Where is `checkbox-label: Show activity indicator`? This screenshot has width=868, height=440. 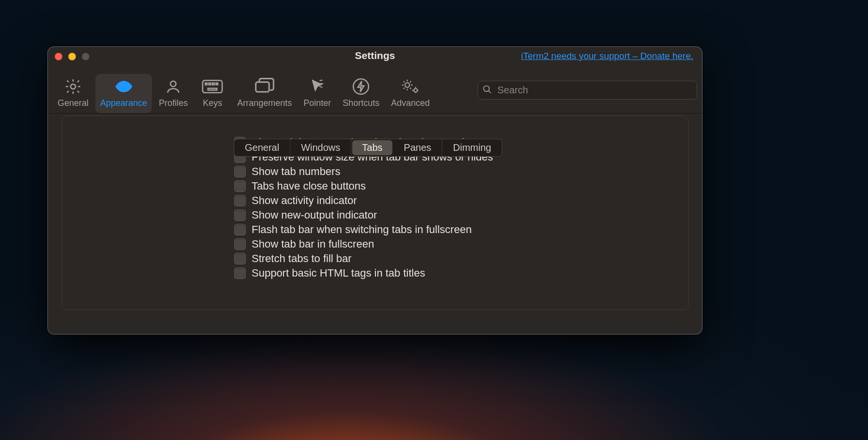
checkbox-label: Show activity indicator is located at coordinates (304, 201).